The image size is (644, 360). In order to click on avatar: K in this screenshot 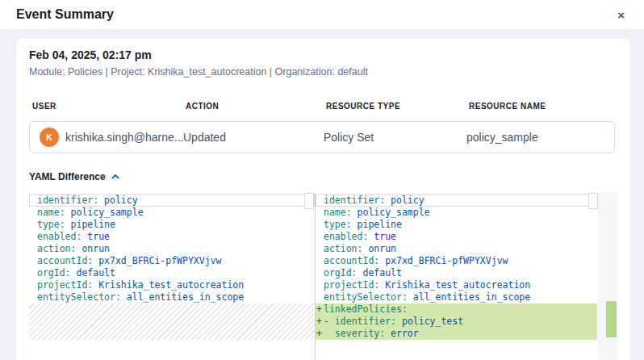, I will do `click(49, 137)`.